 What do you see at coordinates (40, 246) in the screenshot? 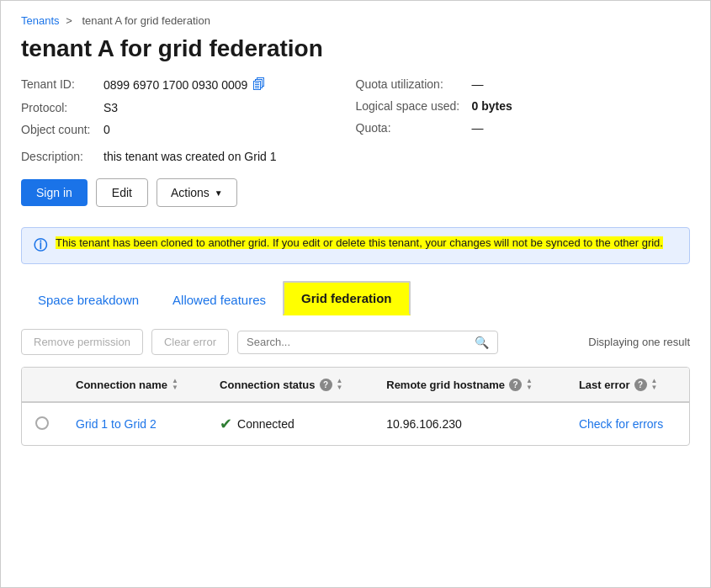
I see `info-icon: ⓘ` at bounding box center [40, 246].